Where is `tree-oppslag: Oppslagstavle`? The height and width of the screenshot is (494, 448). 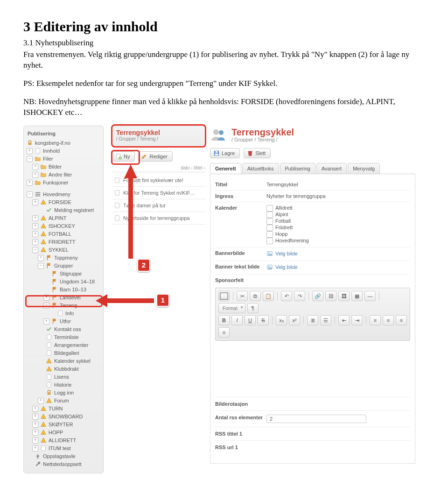
tree-oppslag: Oppslagstavle is located at coordinates (63, 457).